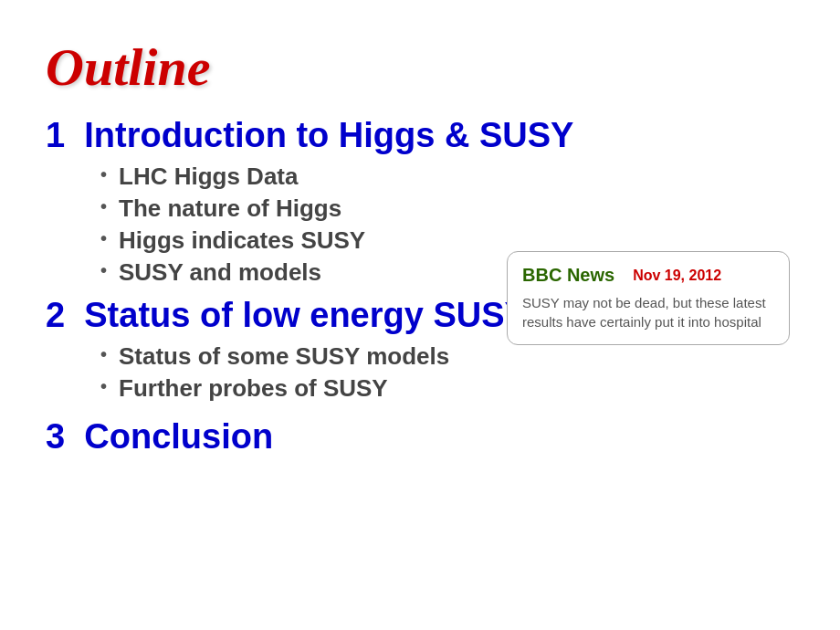 The height and width of the screenshot is (630, 840). Describe the element at coordinates (420, 135) in the screenshot. I see `section-1-heading: 1 Introduction to Higgs & SUSY` at that location.